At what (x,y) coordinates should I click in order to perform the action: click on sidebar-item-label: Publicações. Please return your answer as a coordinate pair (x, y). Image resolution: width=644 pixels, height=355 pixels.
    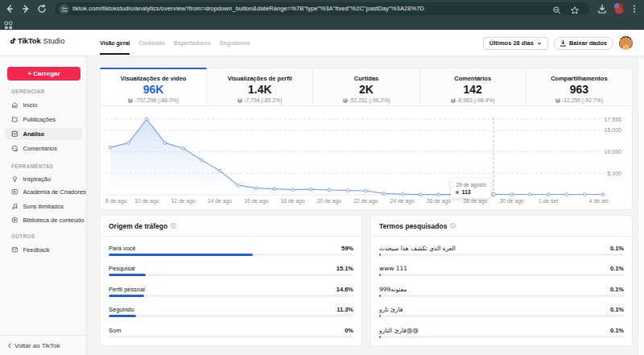
    Looking at the image, I should click on (39, 119).